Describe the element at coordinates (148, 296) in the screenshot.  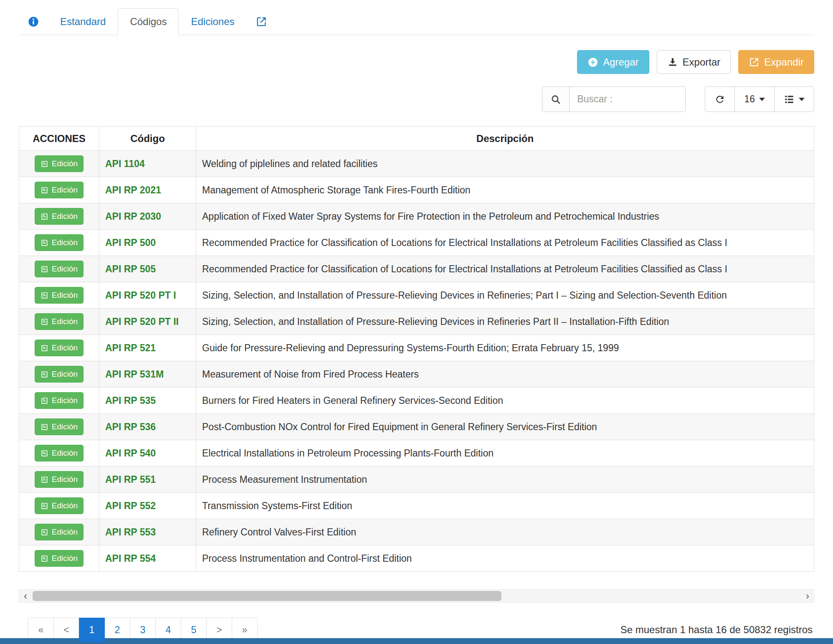
I see `code-cell: API RP 520 PT I` at that location.